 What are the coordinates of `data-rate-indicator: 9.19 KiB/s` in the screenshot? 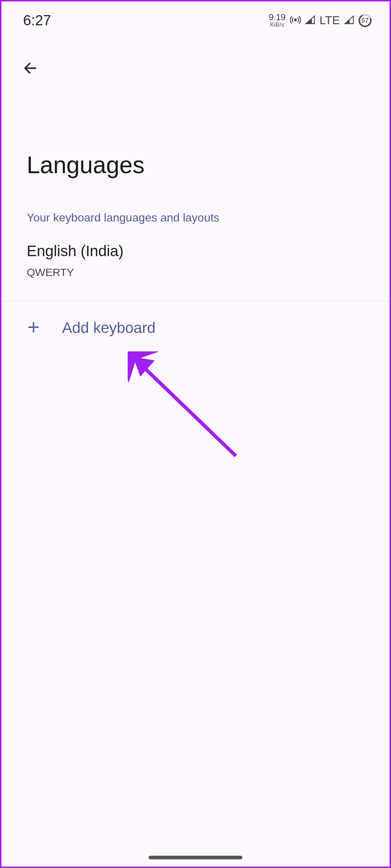 It's located at (277, 20).